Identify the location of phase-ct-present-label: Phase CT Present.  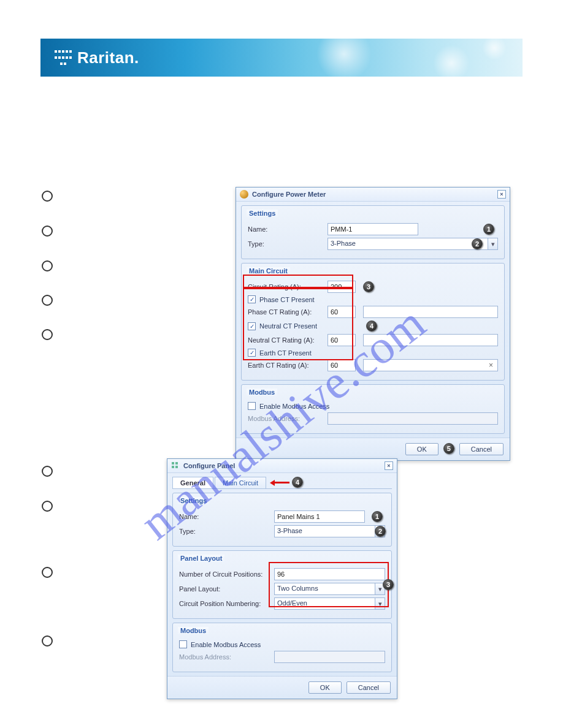
(287, 300).